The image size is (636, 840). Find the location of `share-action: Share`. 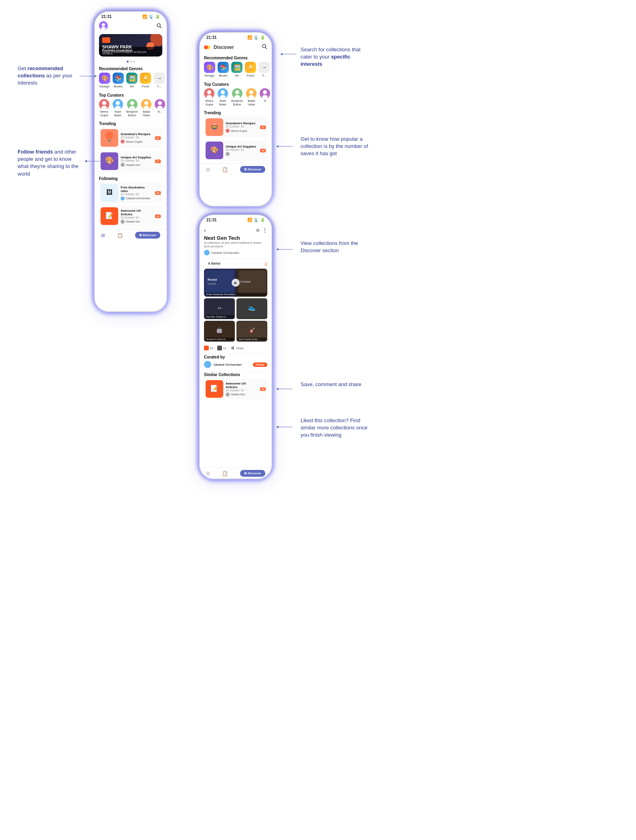

share-action: Share is located at coordinates (237, 348).